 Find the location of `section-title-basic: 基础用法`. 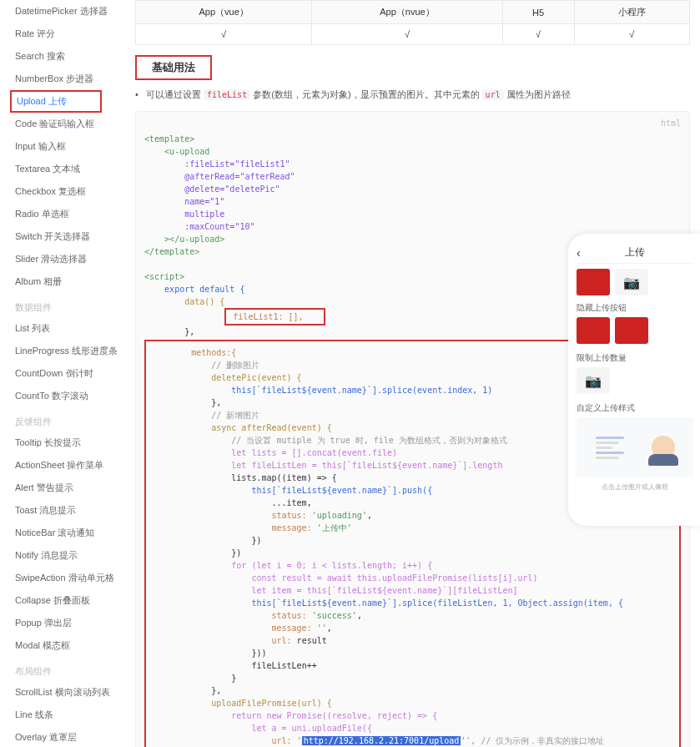

section-title-basic: 基础用法 is located at coordinates (174, 68).